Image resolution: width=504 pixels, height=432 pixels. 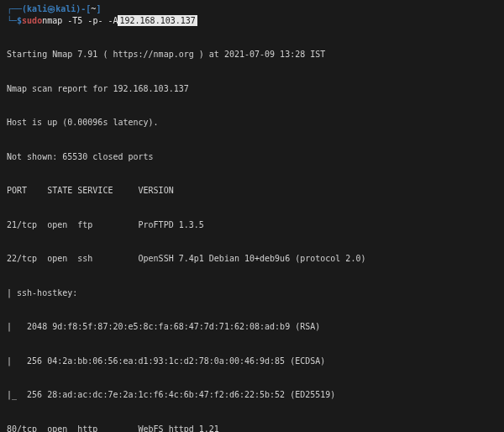 What do you see at coordinates (98, 9) in the screenshot?
I see `prompt-close2: ]` at bounding box center [98, 9].